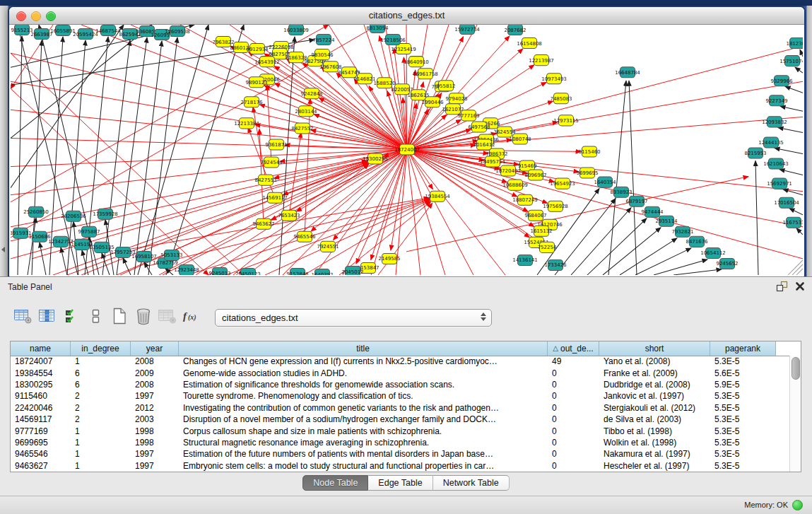 The image size is (812, 514). What do you see at coordinates (561, 99) in the screenshot?
I see `graph-node: 7485083` at bounding box center [561, 99].